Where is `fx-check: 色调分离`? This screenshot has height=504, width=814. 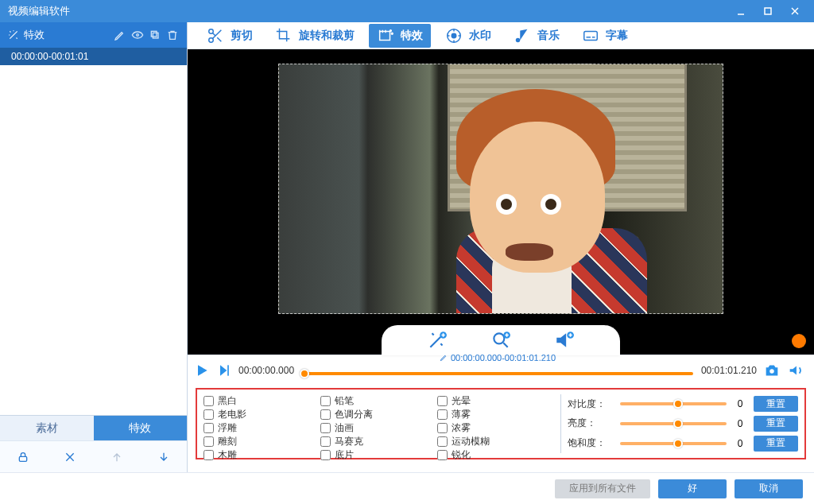
fx-check: 色调分离 is located at coordinates (378, 415).